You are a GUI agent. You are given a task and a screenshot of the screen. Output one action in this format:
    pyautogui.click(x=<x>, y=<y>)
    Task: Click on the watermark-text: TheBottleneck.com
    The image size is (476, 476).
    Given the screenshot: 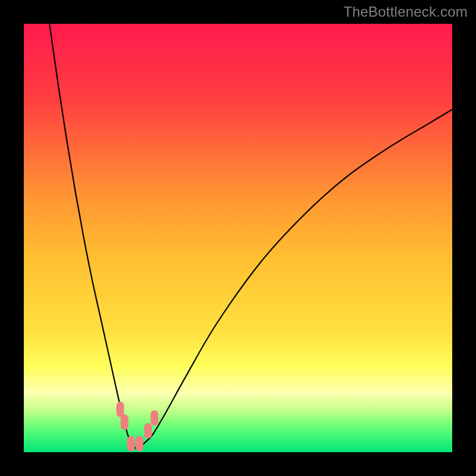 What is the action you would take?
    pyautogui.click(x=406, y=12)
    